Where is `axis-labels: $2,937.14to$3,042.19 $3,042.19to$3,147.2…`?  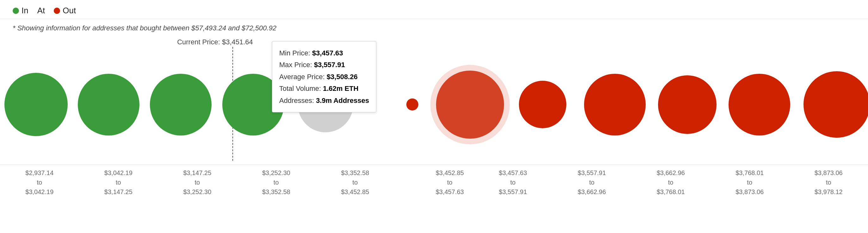 axis-labels: $2,937.14to$3,042.19 $3,042.19to$3,147.2… is located at coordinates (434, 182).